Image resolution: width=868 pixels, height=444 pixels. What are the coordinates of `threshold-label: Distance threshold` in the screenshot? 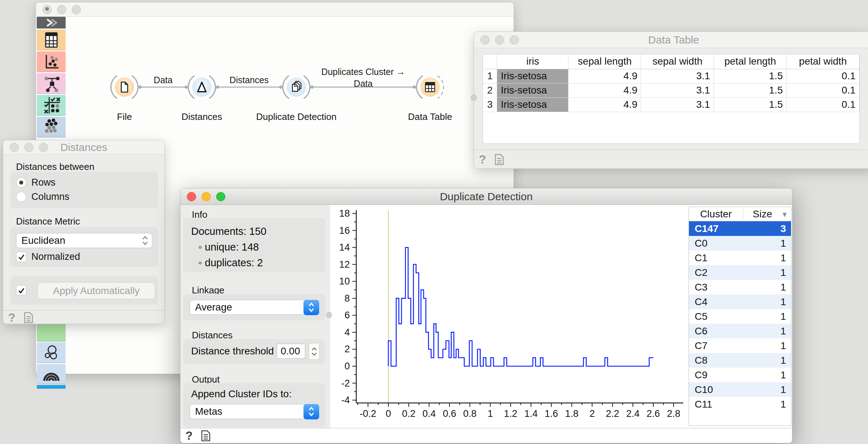 It's located at (233, 351).